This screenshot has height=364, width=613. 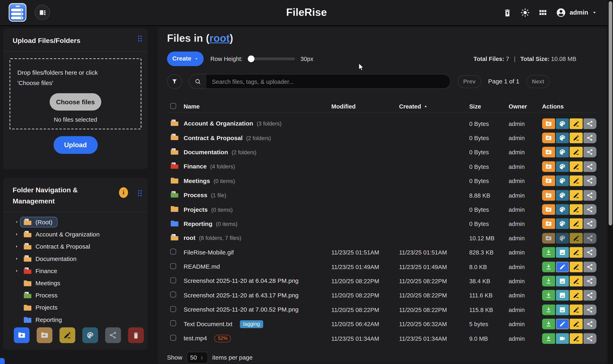 I want to click on root-folder-link: root, so click(x=220, y=38).